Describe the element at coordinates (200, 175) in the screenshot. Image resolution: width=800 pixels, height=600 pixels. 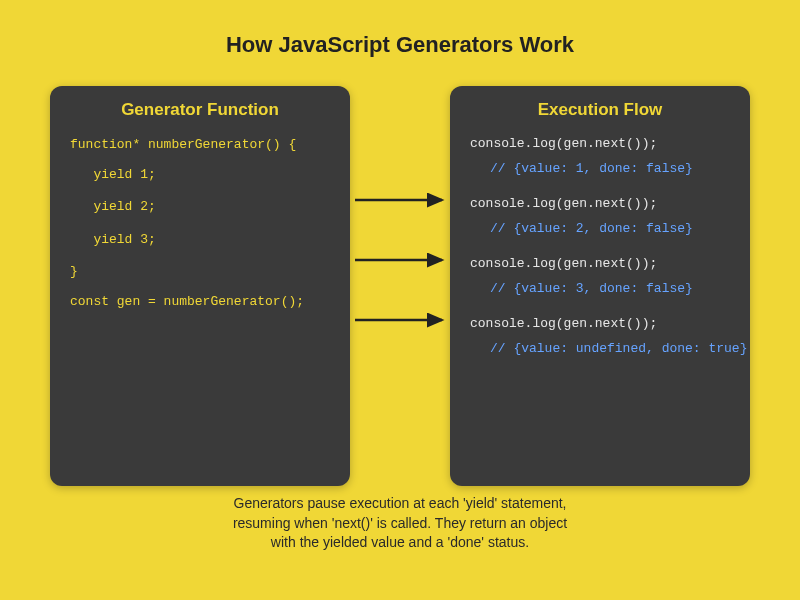
I see `code-line: yield 1;` at that location.